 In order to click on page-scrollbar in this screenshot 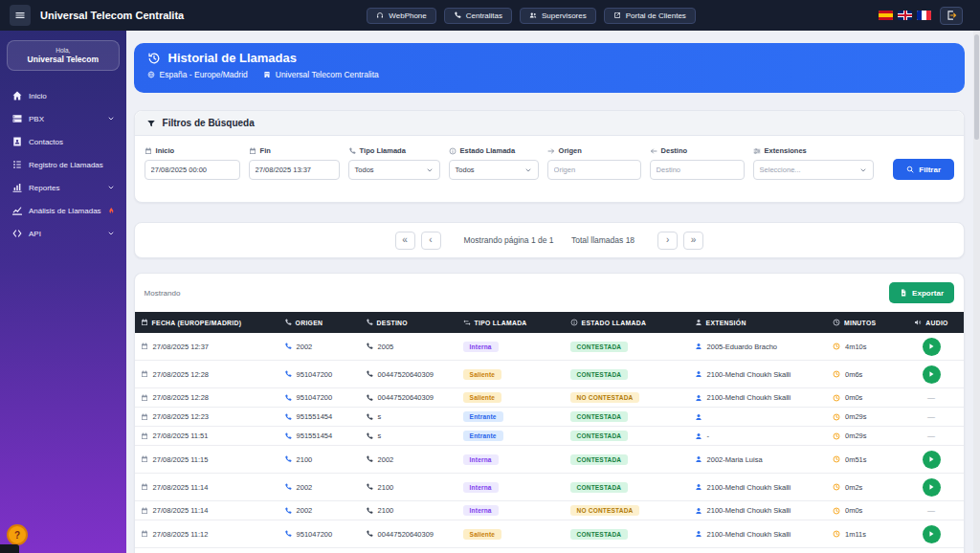, I will do `click(976, 276)`.